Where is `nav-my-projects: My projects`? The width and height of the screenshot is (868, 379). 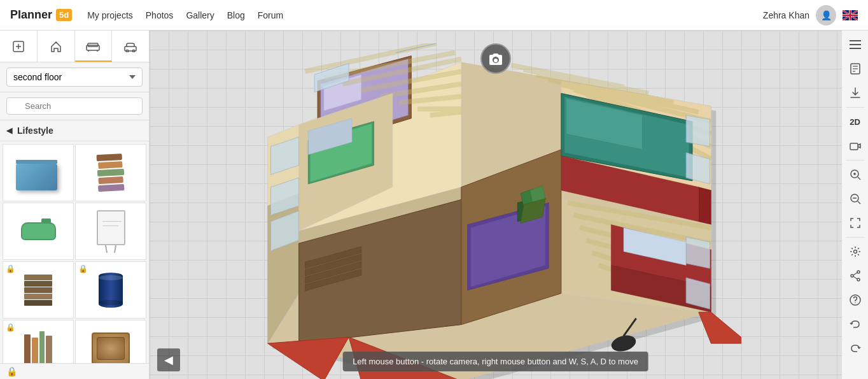 nav-my-projects: My projects is located at coordinates (110, 15).